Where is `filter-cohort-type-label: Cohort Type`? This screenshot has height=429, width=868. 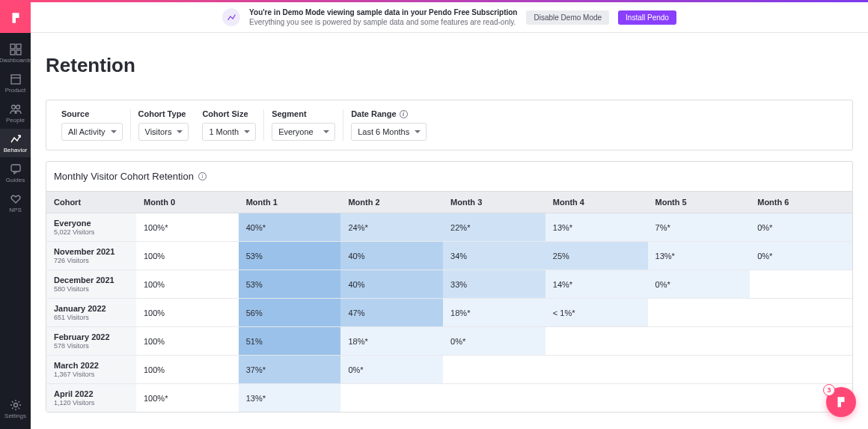 filter-cohort-type-label: Cohort Type is located at coordinates (164, 114).